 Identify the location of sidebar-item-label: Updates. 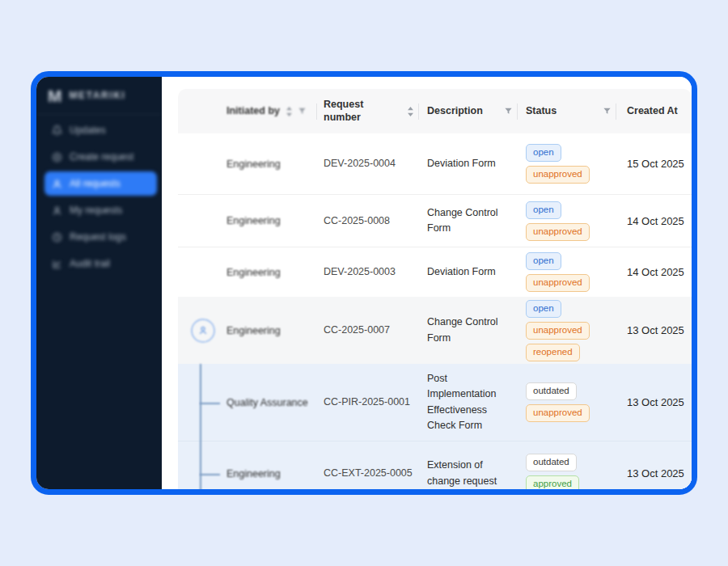
(87, 130).